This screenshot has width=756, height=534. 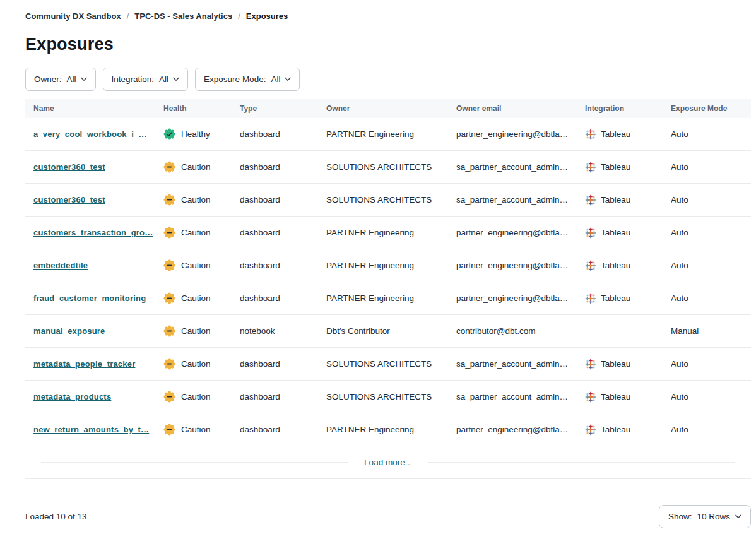 What do you see at coordinates (388, 80) in the screenshot?
I see `filter-bar: Owner: All Integration: All Exposure Mod…` at bounding box center [388, 80].